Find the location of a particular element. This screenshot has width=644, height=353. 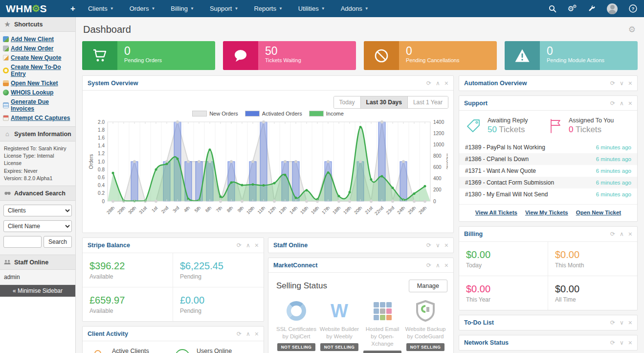

sidebar-item-whois-lookup: WHOIS Lookup is located at coordinates (38, 92).